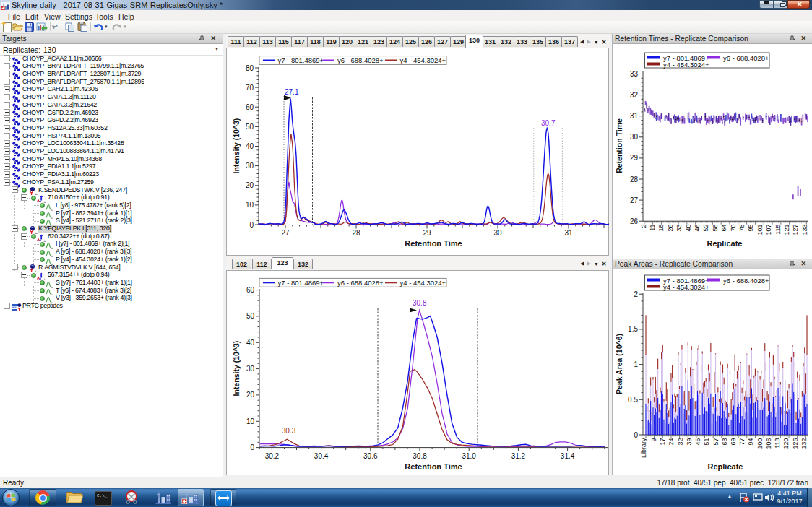 The height and width of the screenshot is (507, 812). What do you see at coordinates (519, 456) in the screenshot?
I see `svg-text: 31.2` at bounding box center [519, 456].